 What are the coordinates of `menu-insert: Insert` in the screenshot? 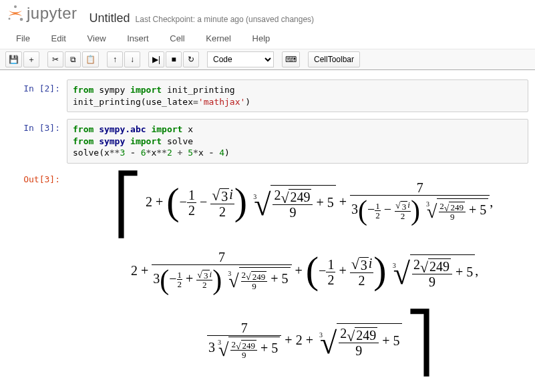 It's located at (138, 39).